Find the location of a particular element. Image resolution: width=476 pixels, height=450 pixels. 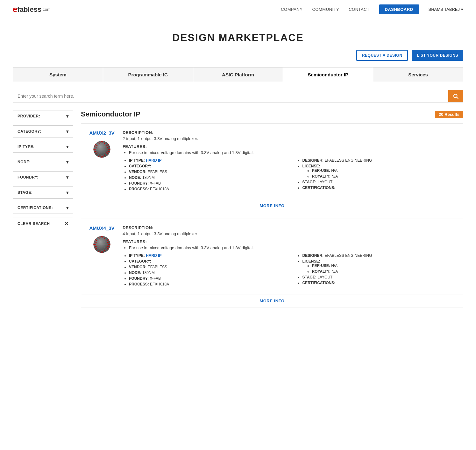

license-row: LICENSE: PER-USE: N/A ROYALTY: is located at coordinates (380, 266).